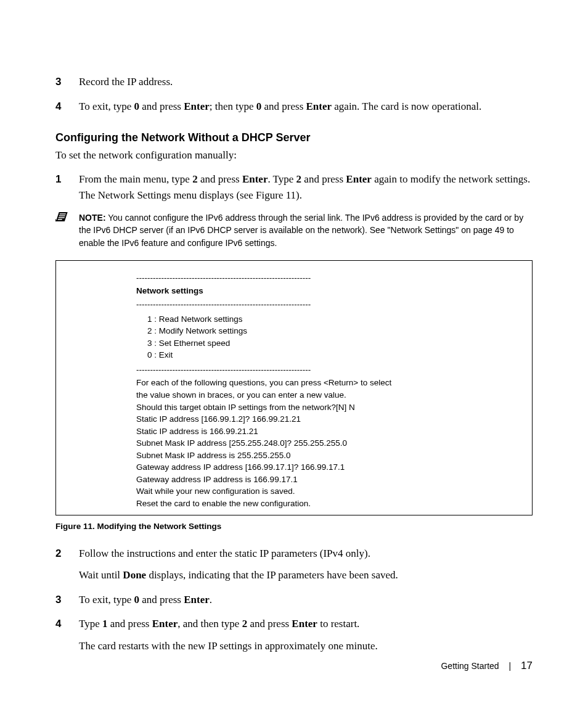 The height and width of the screenshot is (706, 588). Describe the element at coordinates (294, 231) in the screenshot. I see `note-block: NOTE: You cannot configure the IPv6 addr…` at that location.